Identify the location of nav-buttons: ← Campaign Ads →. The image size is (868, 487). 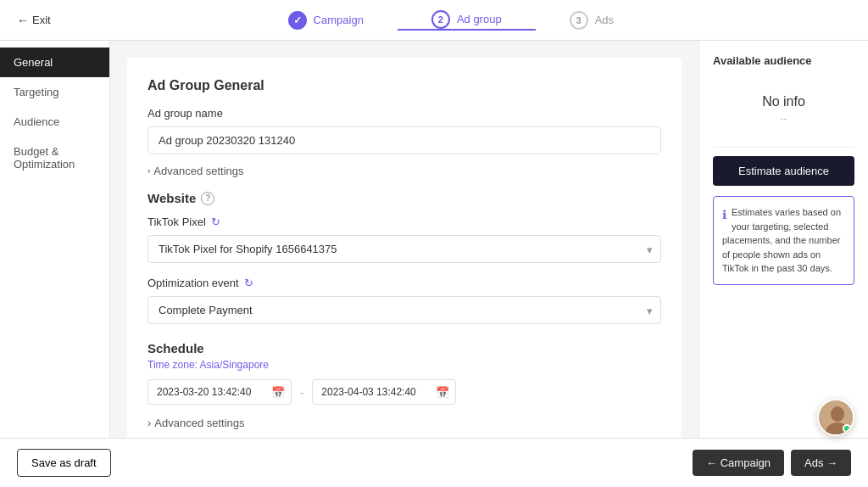
(771, 463).